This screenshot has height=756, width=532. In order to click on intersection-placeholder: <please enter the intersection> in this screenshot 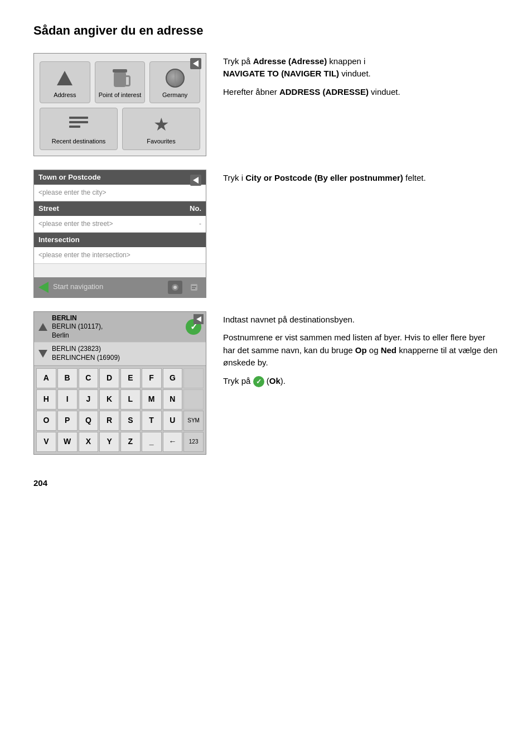, I will do `click(85, 256)`.